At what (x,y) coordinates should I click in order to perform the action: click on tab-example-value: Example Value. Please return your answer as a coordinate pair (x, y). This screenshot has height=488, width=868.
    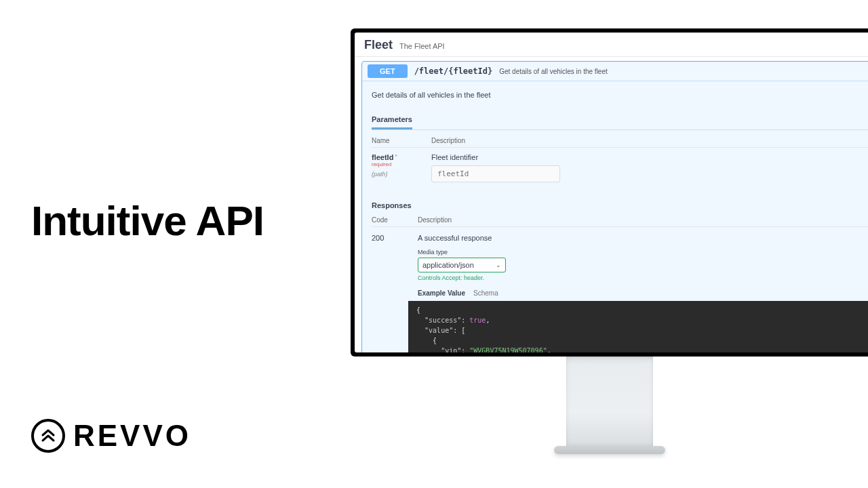
    Looking at the image, I should click on (441, 293).